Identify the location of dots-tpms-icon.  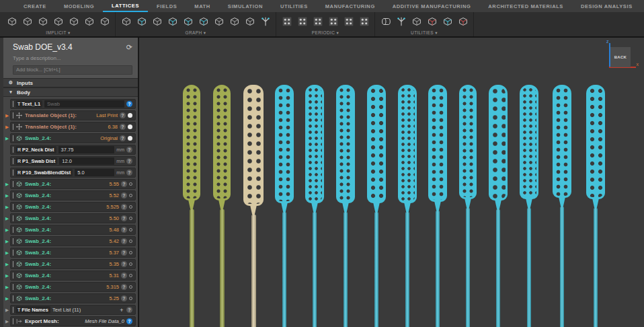
(348, 22).